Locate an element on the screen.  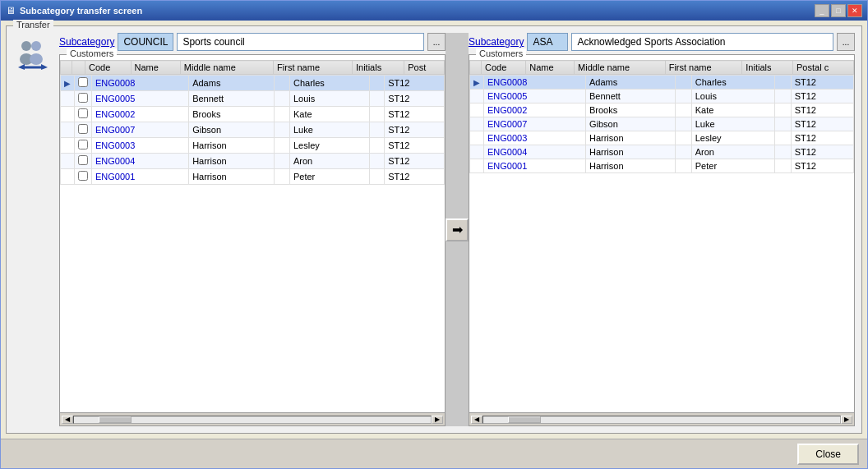
left-table: ▶ ENG0008 Adams Charles ST12 ENG0005 Ben… is located at coordinates (252, 130).